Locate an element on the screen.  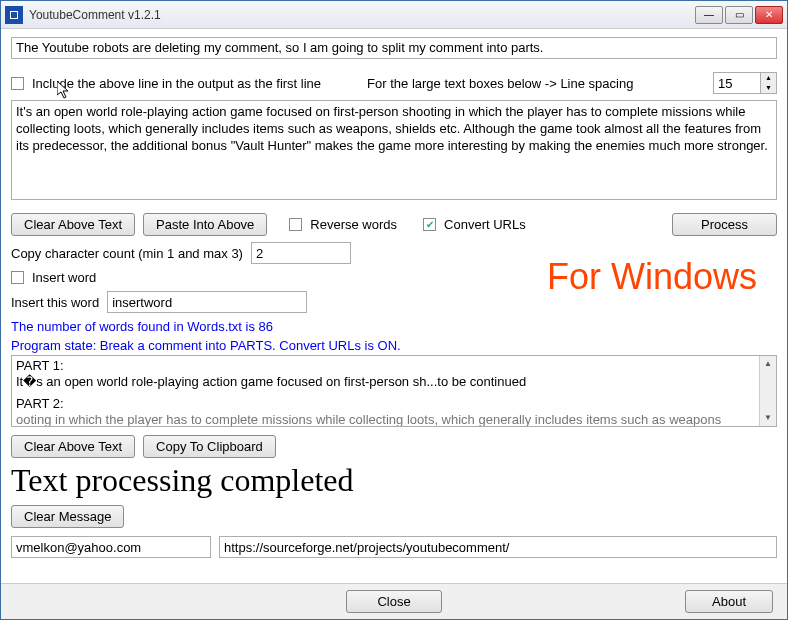
window-controls: — ▭ ✕ is located at coordinates (739, 15).